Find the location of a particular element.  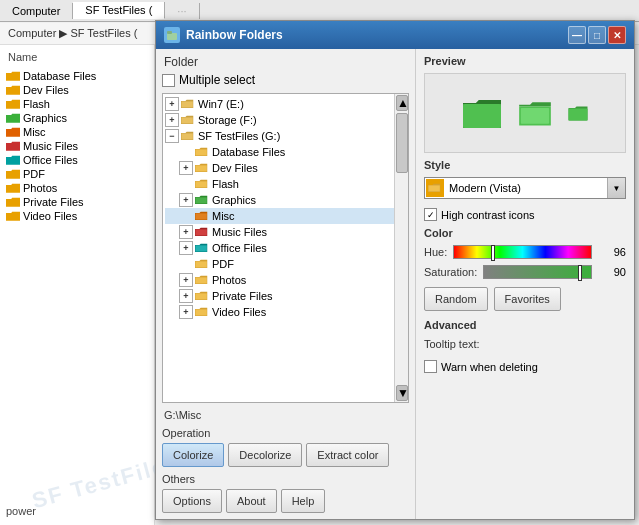

tree-item-label: Office Files is located at coordinates (50, 160).